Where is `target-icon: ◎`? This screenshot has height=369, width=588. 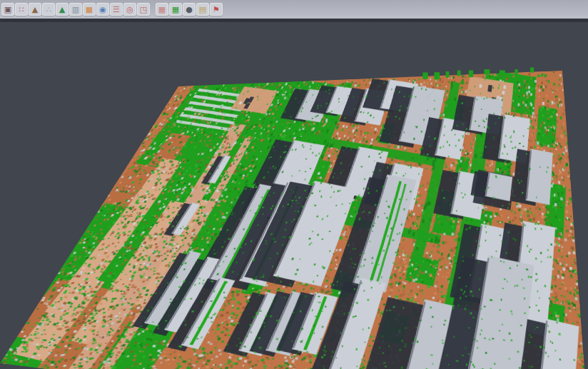 target-icon: ◎ is located at coordinates (130, 9).